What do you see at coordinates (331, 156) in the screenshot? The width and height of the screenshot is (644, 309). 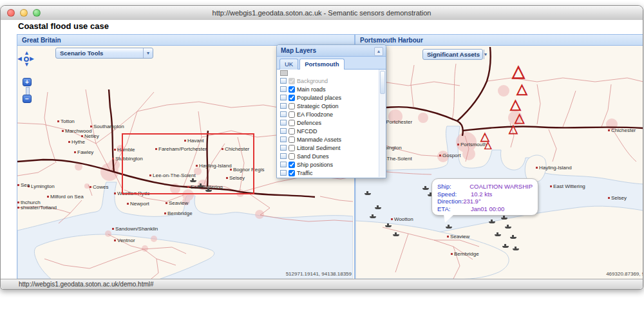 I see `layer-row-sand-dunes: Sand Dunes` at bounding box center [331, 156].